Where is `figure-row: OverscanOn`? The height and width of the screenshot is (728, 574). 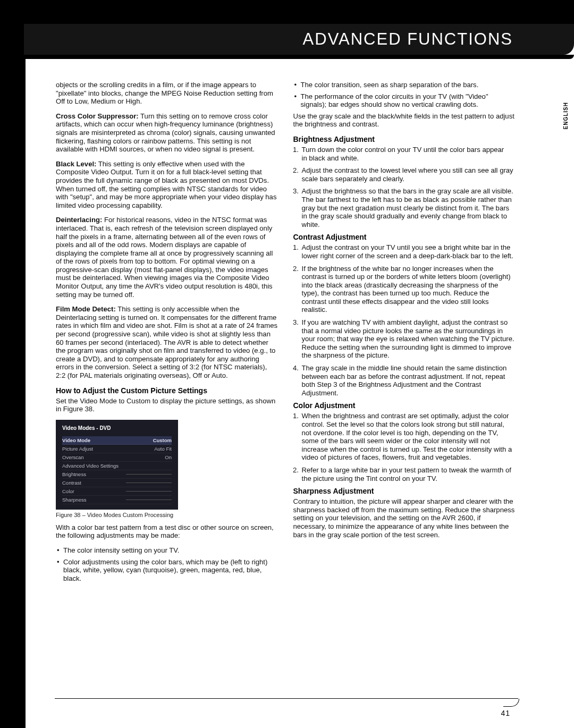 figure-row: OverscanOn is located at coordinates (117, 458).